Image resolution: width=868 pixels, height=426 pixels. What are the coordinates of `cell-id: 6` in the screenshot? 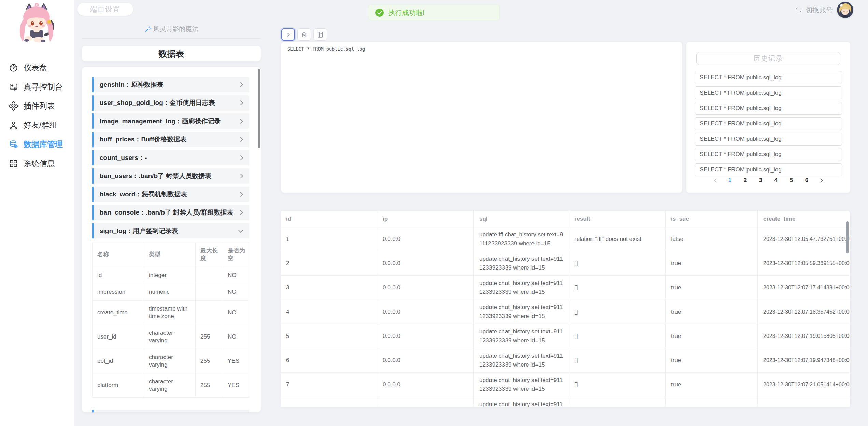 It's located at (329, 361).